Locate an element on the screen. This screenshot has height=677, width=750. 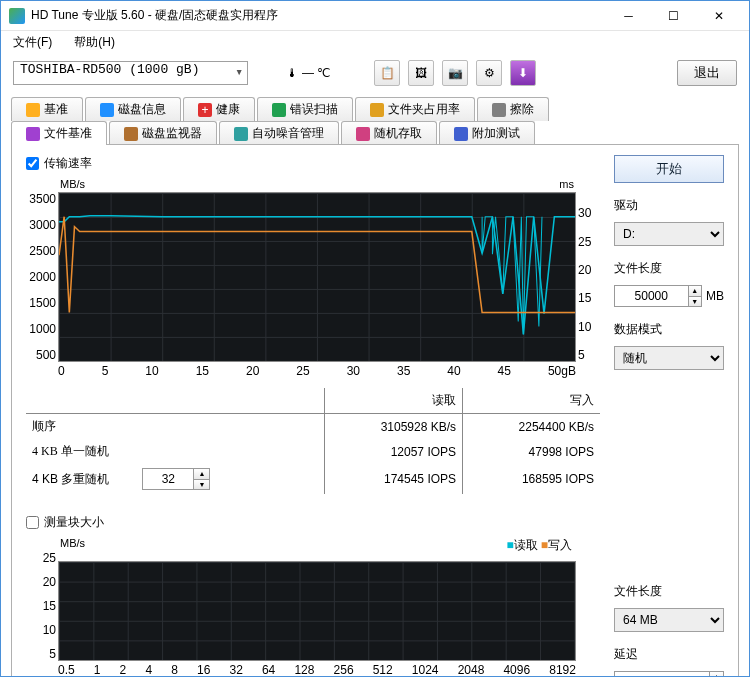
drive-letter-select: D: is located at coordinates (669, 234).